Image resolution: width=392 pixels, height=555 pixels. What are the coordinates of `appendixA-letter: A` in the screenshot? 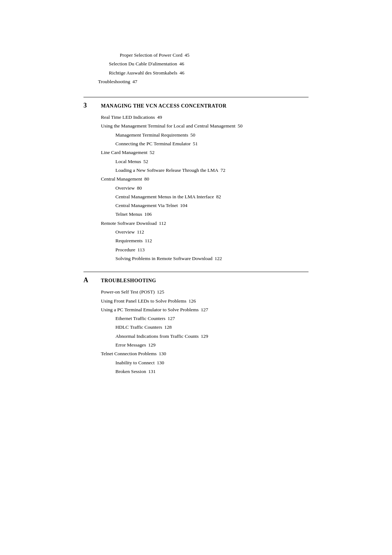 It's located at (91, 280).